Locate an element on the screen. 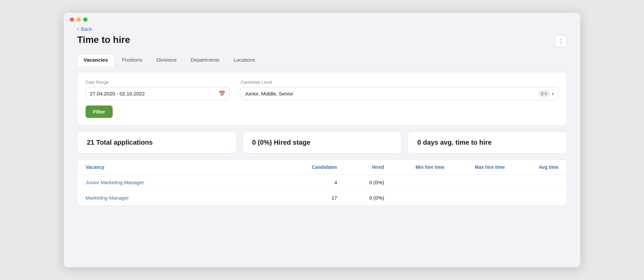  col-header-candidates: Candidates is located at coordinates (310, 167).